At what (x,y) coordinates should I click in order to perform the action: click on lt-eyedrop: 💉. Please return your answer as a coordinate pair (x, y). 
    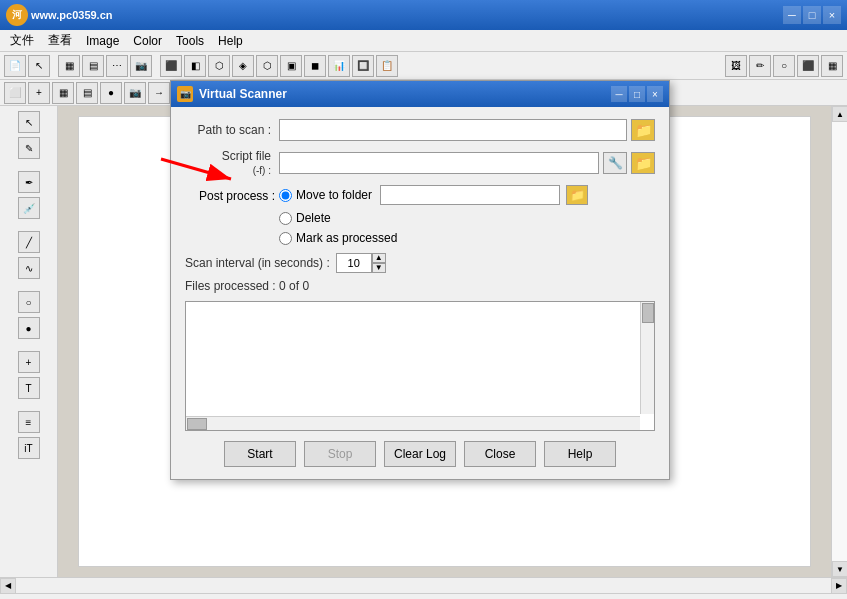
    Looking at the image, I should click on (29, 208).